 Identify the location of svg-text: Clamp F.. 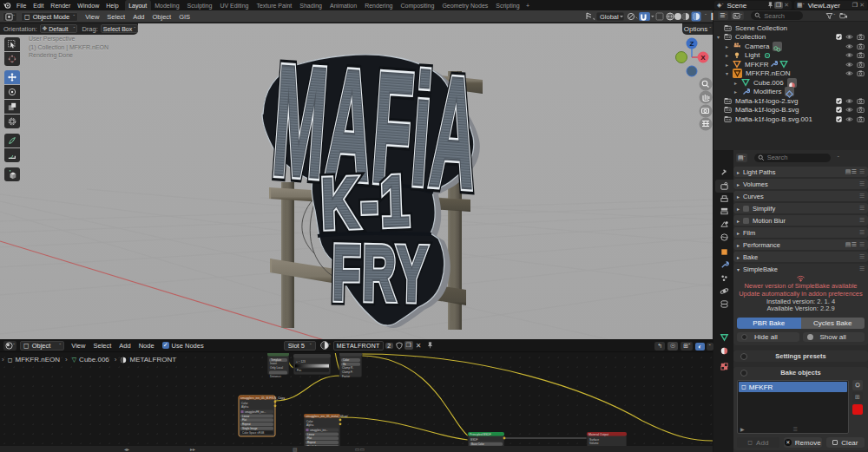
(347, 372).